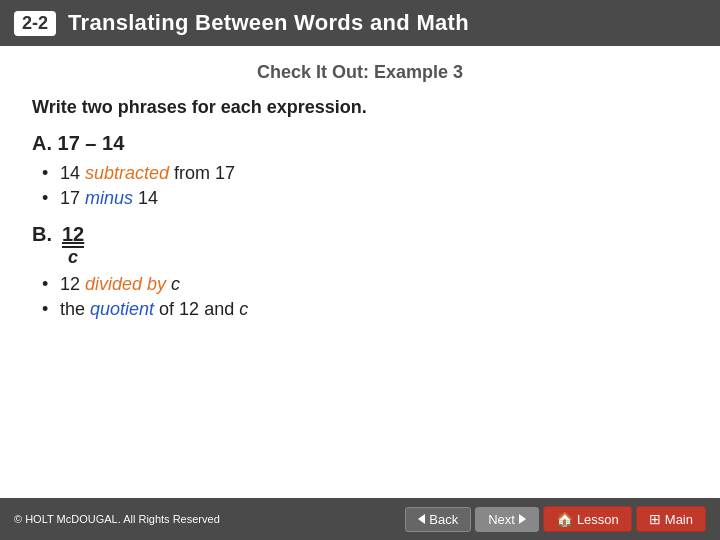  I want to click on bullet-text-after: from 17, so click(202, 173).